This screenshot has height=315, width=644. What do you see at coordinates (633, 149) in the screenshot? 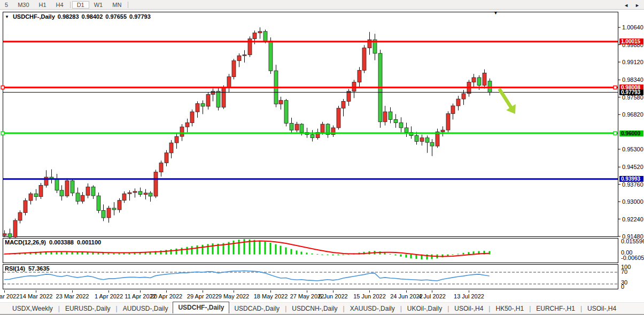
I see `price-axis-label: 0.95300` at bounding box center [633, 149].